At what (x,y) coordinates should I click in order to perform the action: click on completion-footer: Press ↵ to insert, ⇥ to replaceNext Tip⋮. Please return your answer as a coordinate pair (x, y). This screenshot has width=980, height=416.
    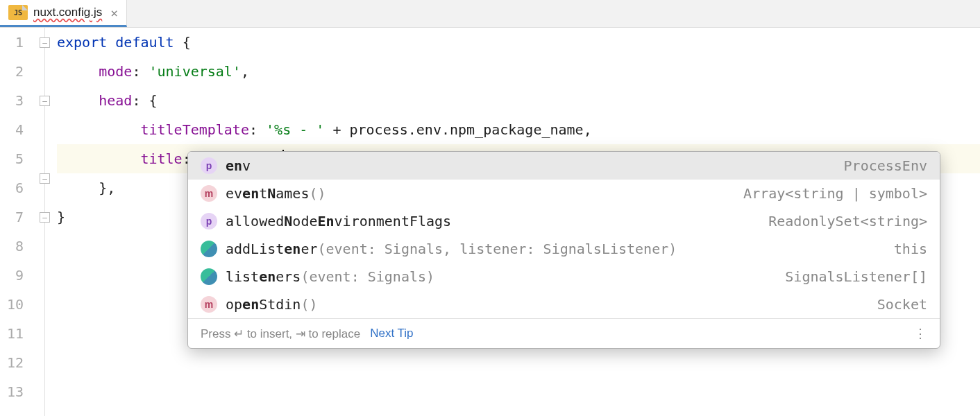
    Looking at the image, I should click on (564, 333).